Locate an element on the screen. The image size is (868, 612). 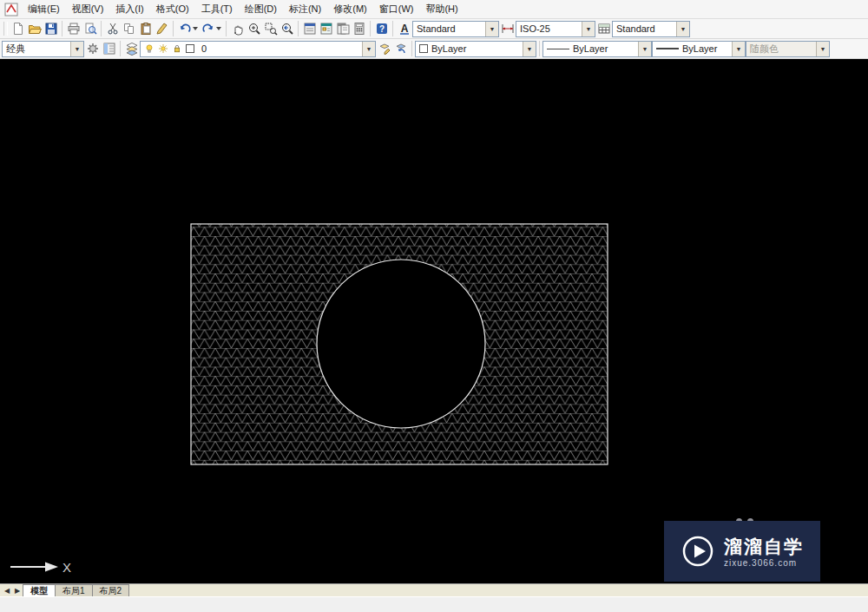
make-layer-current-button is located at coordinates (384, 49).